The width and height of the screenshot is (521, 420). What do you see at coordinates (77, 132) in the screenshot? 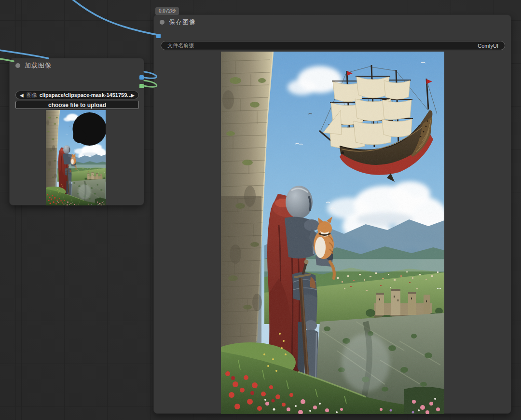
I see `load-image-node: 加载图像 ◀ 图像 clipspace/clipspace-mask-14517…` at bounding box center [77, 132].